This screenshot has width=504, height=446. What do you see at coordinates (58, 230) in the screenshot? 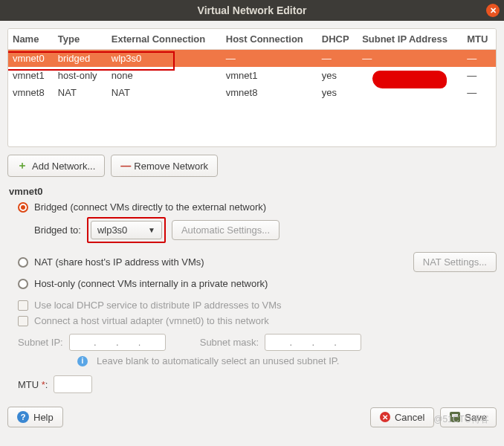
I see `bridged-to-label: Bridged to:` at bounding box center [58, 230].